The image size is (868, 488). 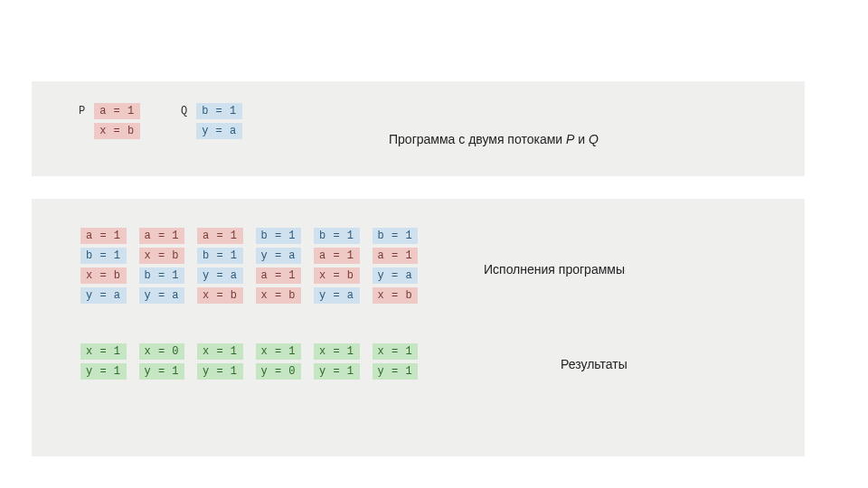 I want to click on thread-p-lines: a = 1 x = b, so click(x=118, y=121).